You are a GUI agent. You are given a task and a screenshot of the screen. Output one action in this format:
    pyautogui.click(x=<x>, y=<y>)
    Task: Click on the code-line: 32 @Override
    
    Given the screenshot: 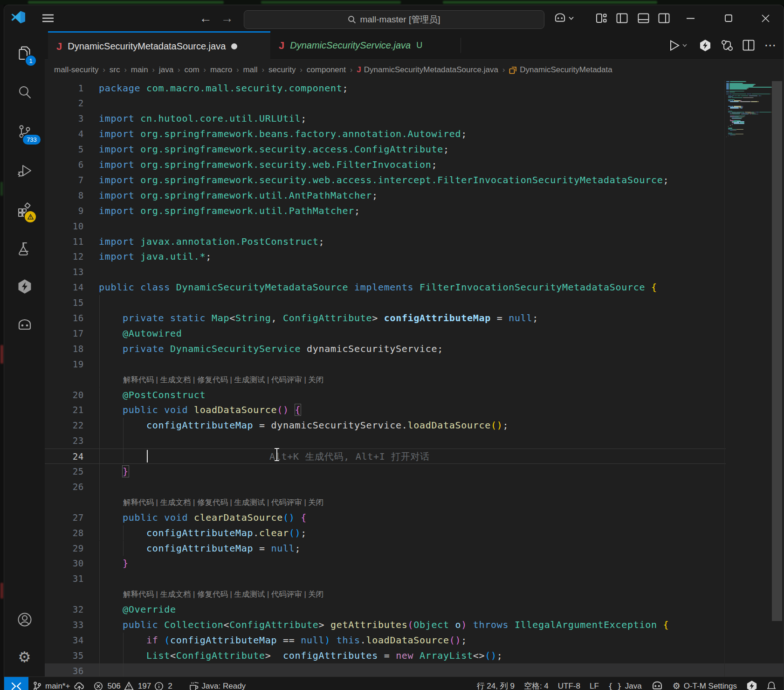 What is the action you would take?
    pyautogui.click(x=414, y=610)
    